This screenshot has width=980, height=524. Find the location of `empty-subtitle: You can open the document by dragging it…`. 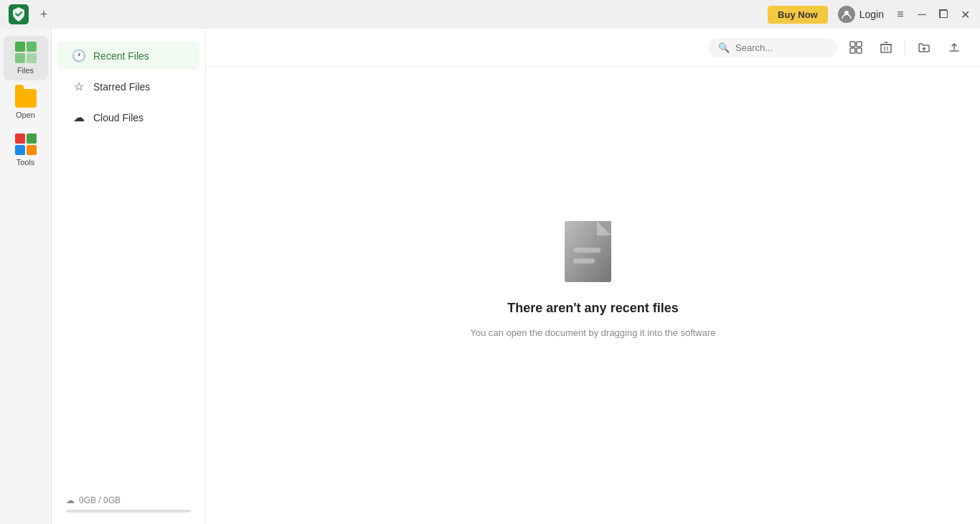

empty-subtitle: You can open the document by dragging it… is located at coordinates (593, 333).